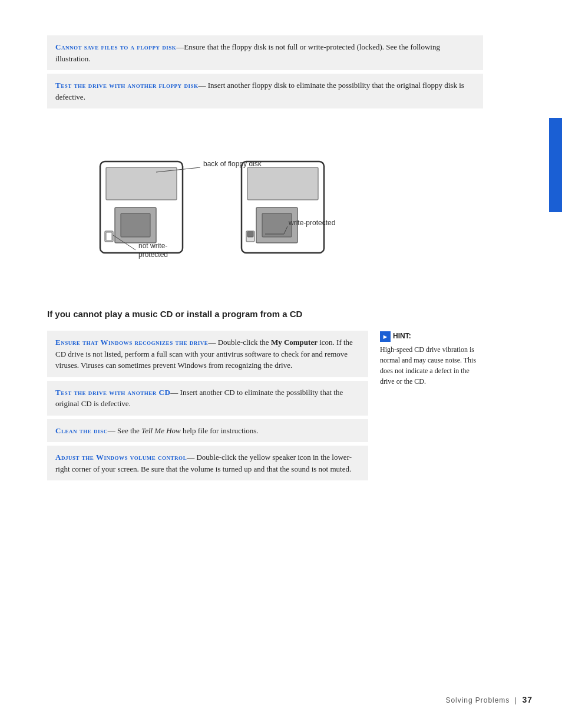  What do you see at coordinates (153, 246) in the screenshot?
I see `label-not-write-protected: not write-` at bounding box center [153, 246].